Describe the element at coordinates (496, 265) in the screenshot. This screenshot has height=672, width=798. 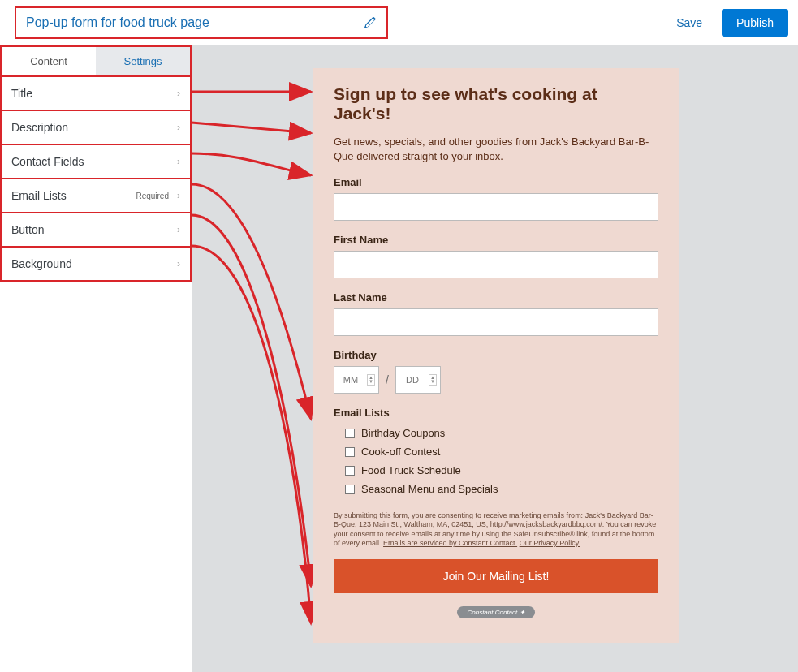
I see `first-name-field` at that location.